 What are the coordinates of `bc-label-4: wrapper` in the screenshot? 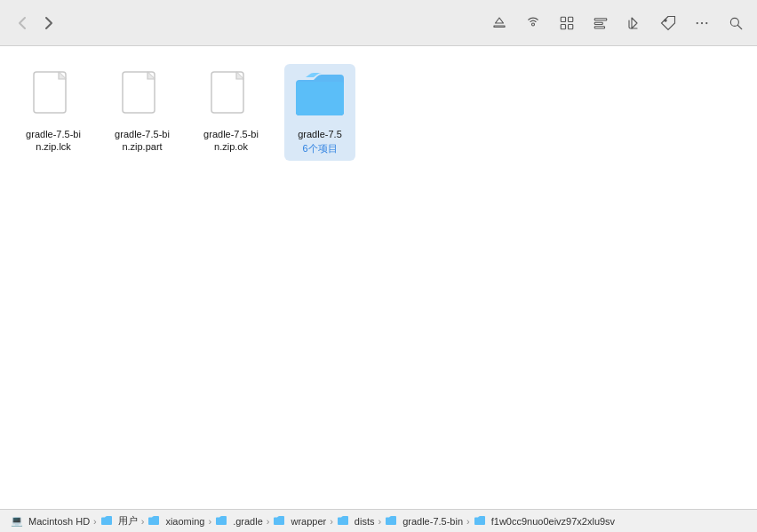 It's located at (308, 521).